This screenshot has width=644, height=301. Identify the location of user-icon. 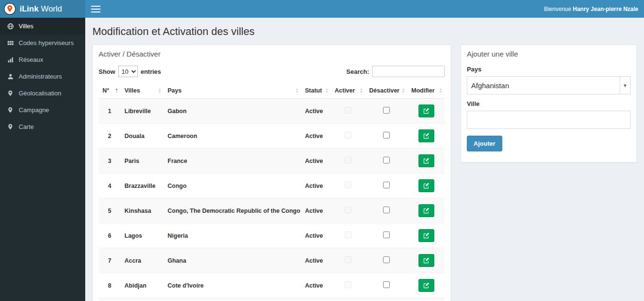
(11, 77).